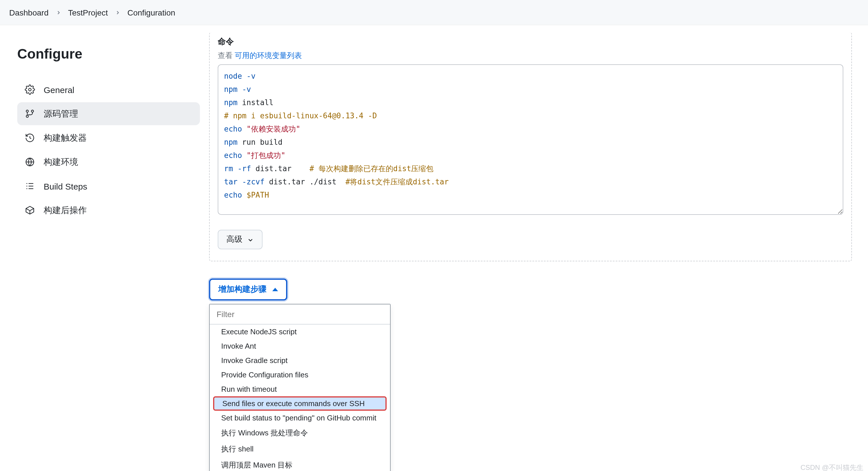  I want to click on steps-icon, so click(30, 186).